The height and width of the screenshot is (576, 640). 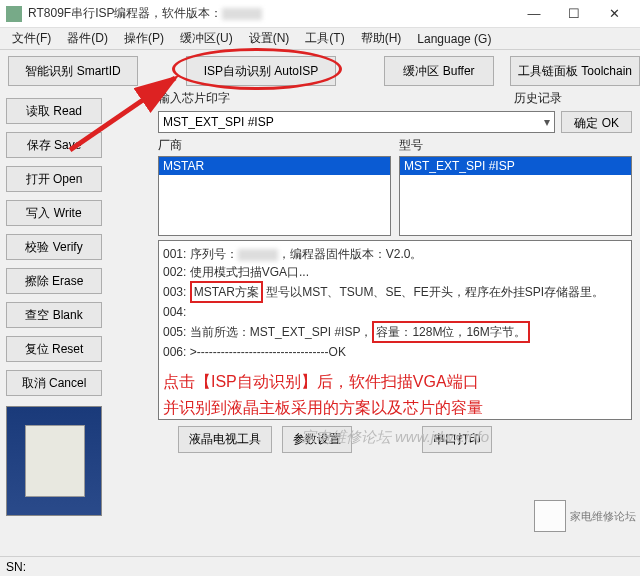 What do you see at coordinates (54, 247) in the screenshot?
I see `verify-button: 校验 Verify` at bounding box center [54, 247].